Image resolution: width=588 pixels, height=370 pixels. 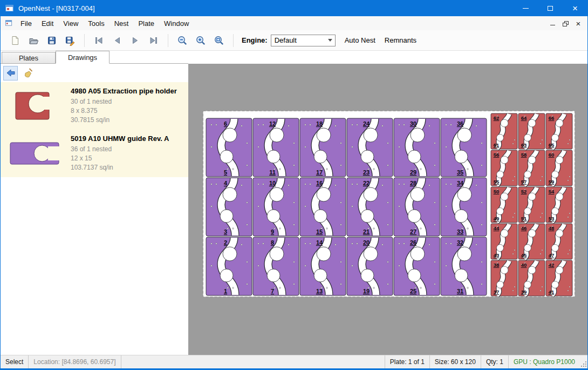 What do you see at coordinates (323, 266) in the screenshot?
I see `nest-cell: 14 13` at bounding box center [323, 266].